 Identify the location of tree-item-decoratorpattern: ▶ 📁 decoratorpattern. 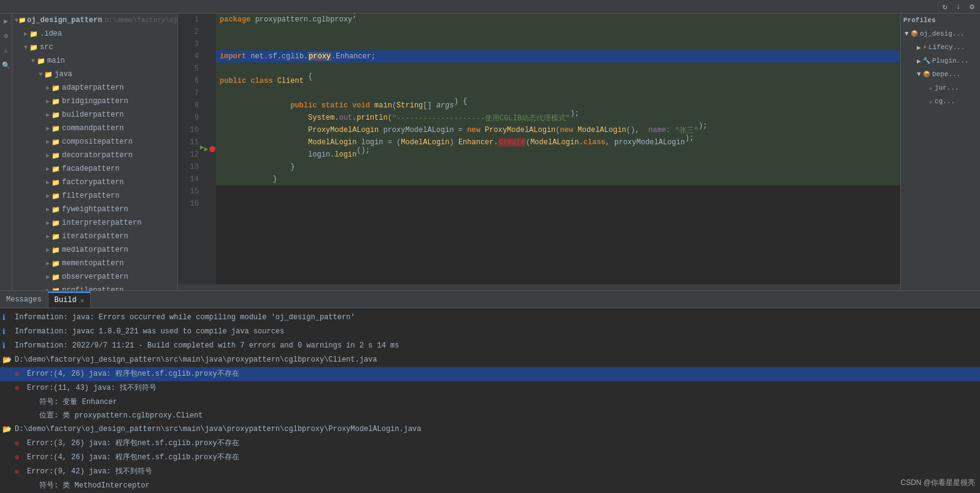
(95, 155).